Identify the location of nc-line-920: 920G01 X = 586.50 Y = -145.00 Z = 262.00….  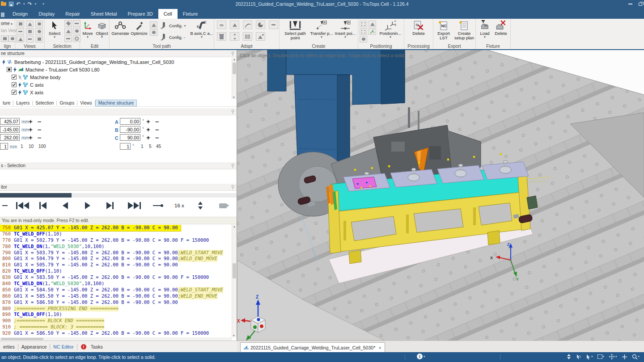
(106, 333).